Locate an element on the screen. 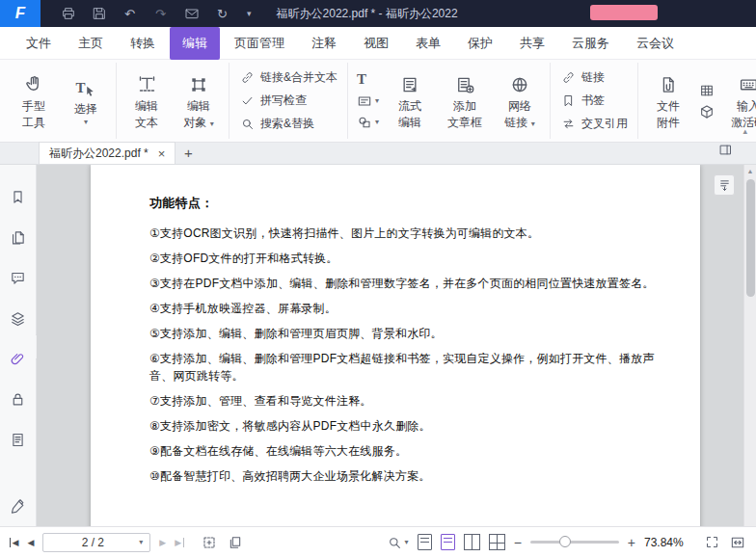 Image resolution: width=756 pixels, height=557 pixels. next-page-button: ▶ is located at coordinates (162, 543).